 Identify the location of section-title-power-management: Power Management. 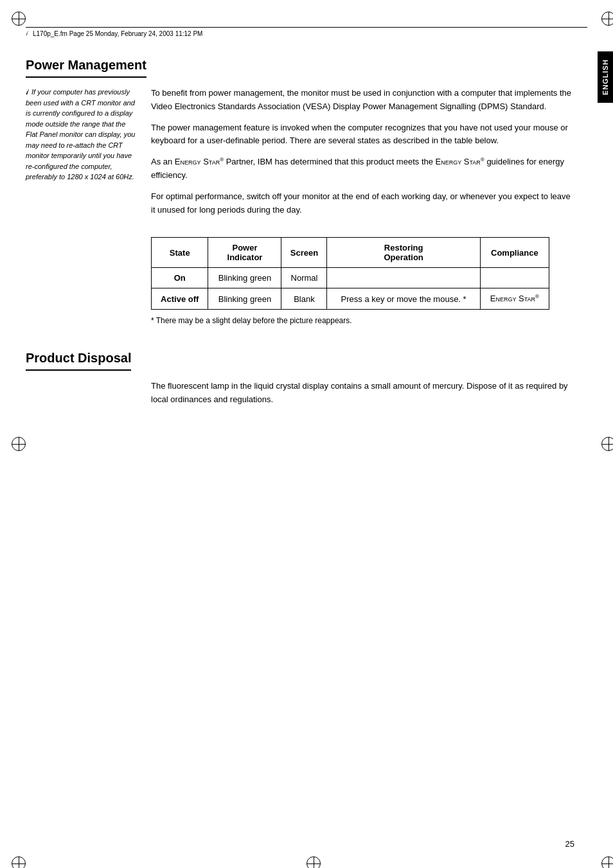
(86, 68).